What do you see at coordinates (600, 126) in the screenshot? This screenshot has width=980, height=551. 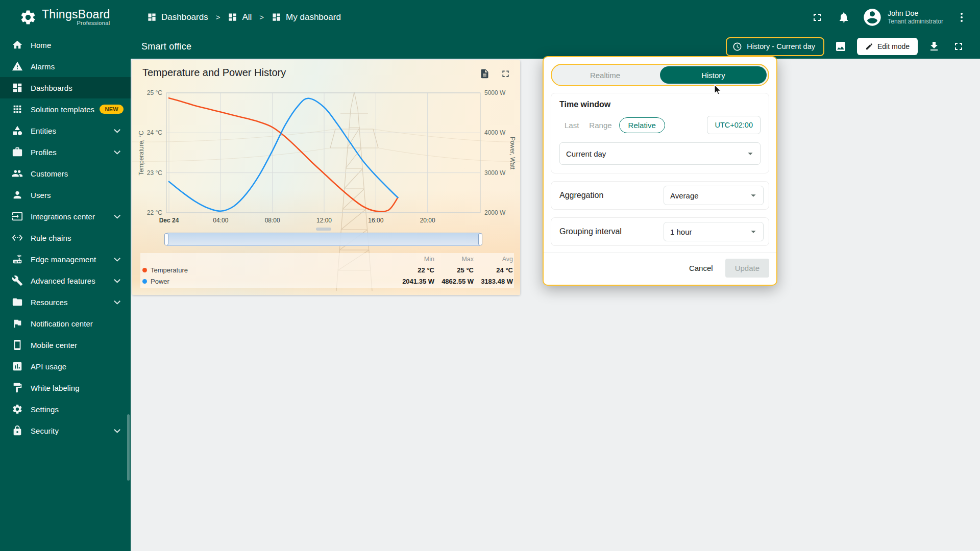 I see `mode-range: Range` at bounding box center [600, 126].